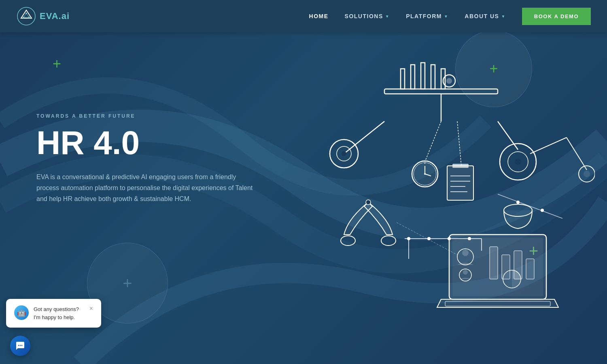 The image size is (607, 364). Describe the element at coordinates (304, 16) in the screenshot. I see `site-header: EVA.ai HOME SOLUTIONS ▼ PLATFORM ▼ ABOUT…` at that location.